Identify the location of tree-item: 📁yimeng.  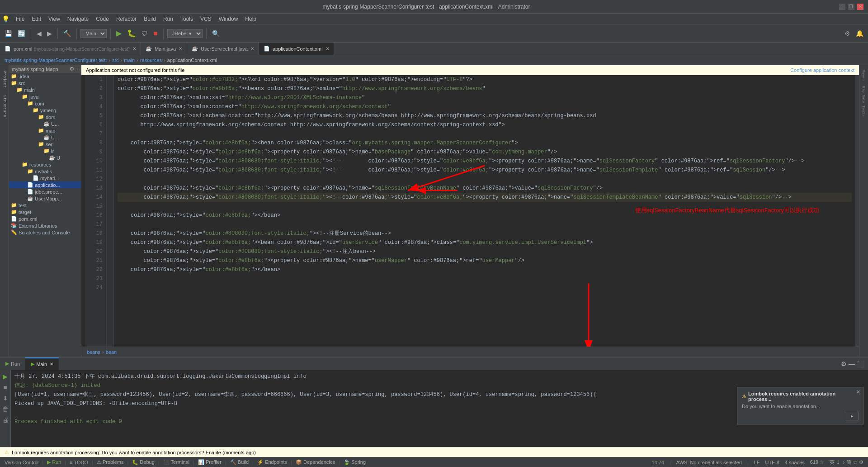
(45, 110).